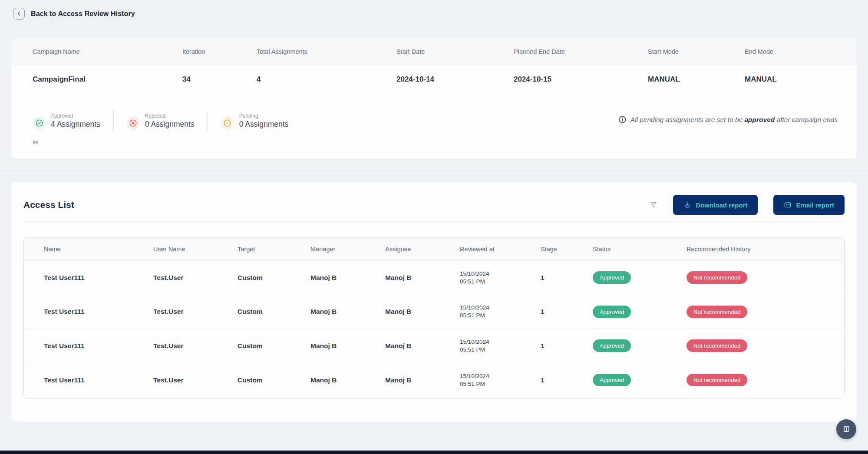 The width and height of the screenshot is (868, 454). What do you see at coordinates (264, 121) in the screenshot?
I see `pending-stat-text: Pending 0 Assignments` at bounding box center [264, 121].